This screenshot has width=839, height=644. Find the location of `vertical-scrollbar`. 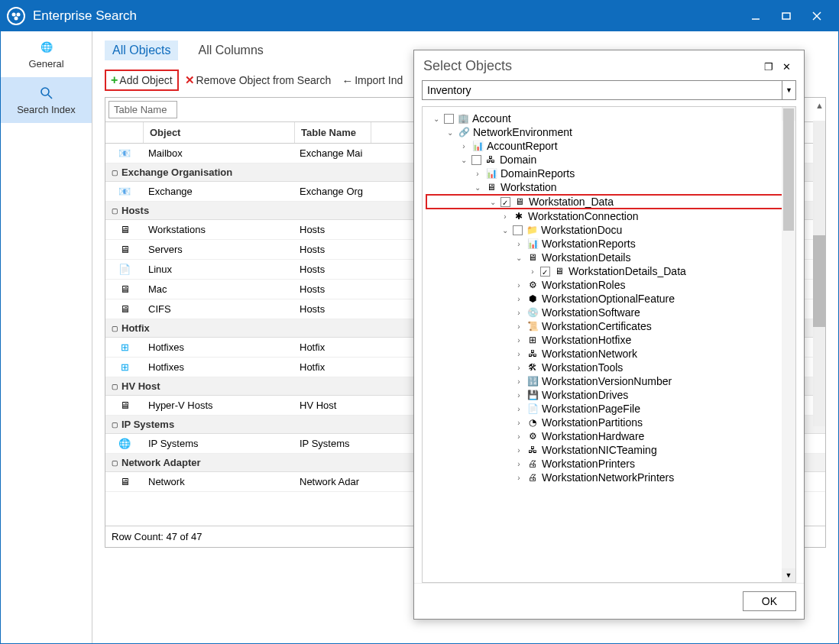

vertical-scrollbar is located at coordinates (819, 273).